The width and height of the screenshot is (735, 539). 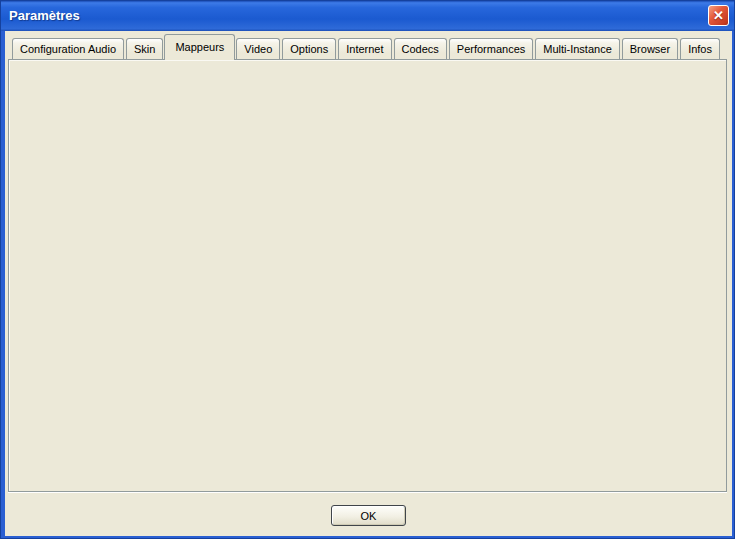 I want to click on tab-browser: Browser, so click(x=650, y=48).